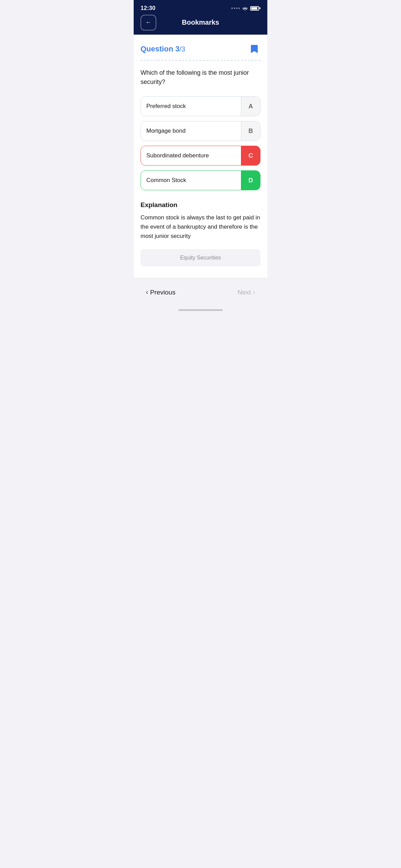  What do you see at coordinates (246, 8) in the screenshot?
I see `status-icons` at bounding box center [246, 8].